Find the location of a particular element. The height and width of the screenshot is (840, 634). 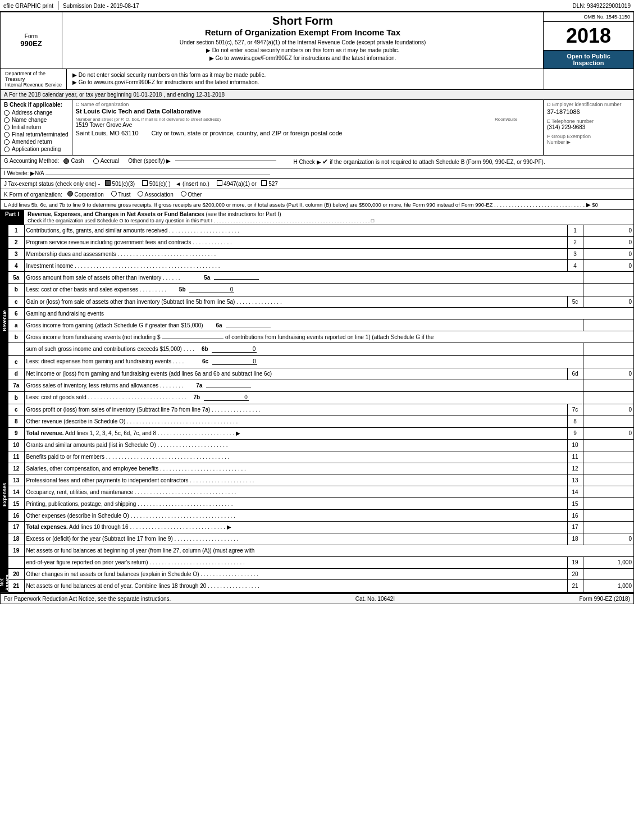

group-exemption-label: F Group Exemption Number ▶ is located at coordinates (589, 139).